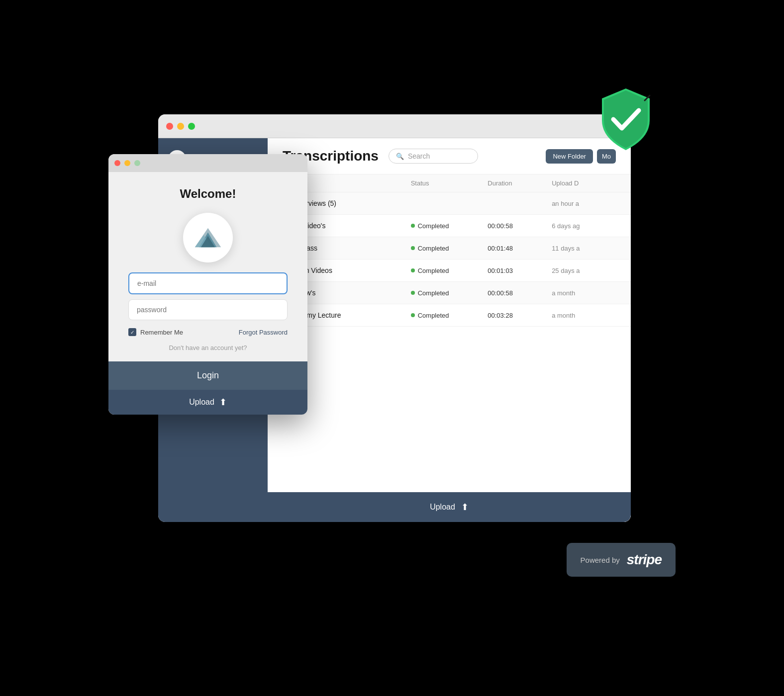 The width and height of the screenshot is (784, 696). Describe the element at coordinates (621, 560) in the screenshot. I see `stripe-badge: Powered by stripe` at that location.